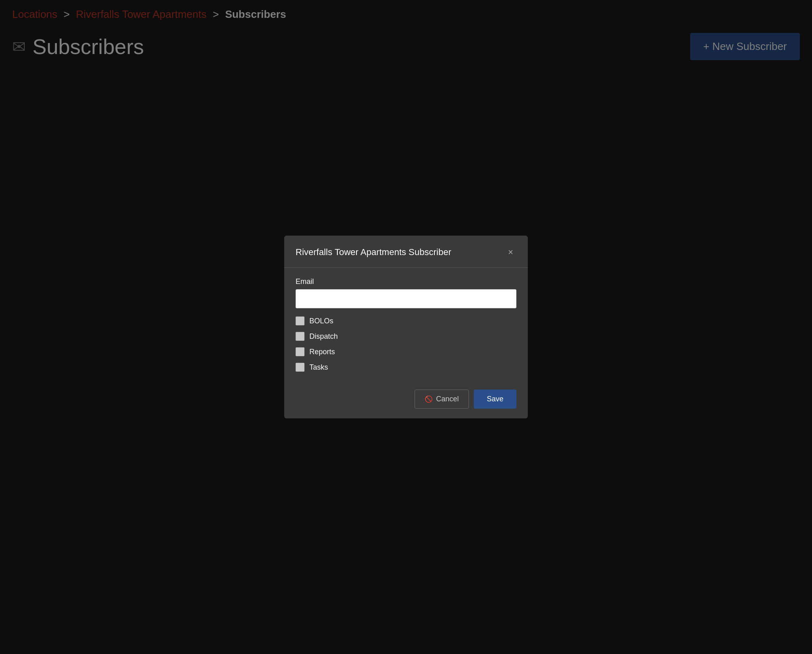 The height and width of the screenshot is (654, 812). What do you see at coordinates (319, 367) in the screenshot?
I see `checkbox-tasks-label: Tasks` at bounding box center [319, 367].